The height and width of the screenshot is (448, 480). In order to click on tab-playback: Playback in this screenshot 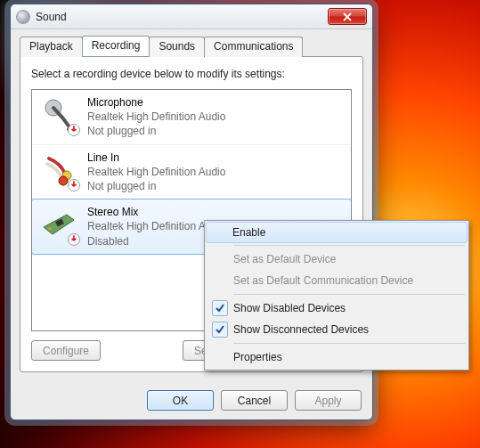, I will do `click(52, 46)`.